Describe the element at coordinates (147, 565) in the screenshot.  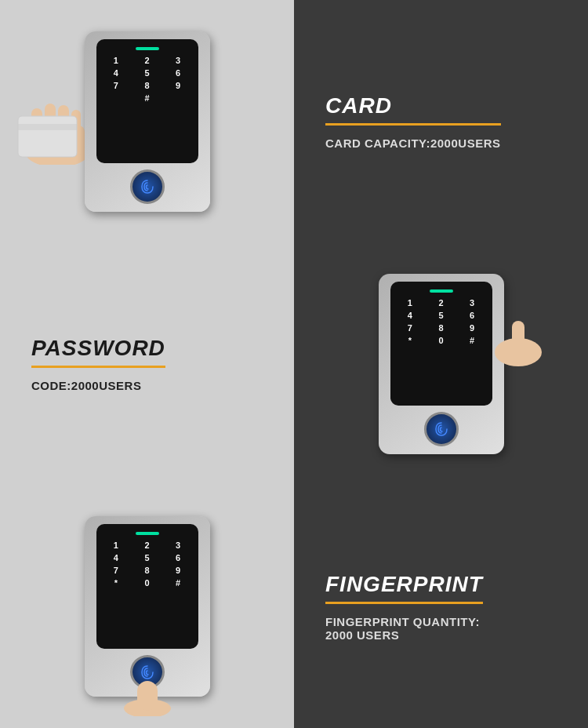
I see `keypad-grid-3: 1 2 3 4 5 6 7 8 9 * 0 #` at that location.